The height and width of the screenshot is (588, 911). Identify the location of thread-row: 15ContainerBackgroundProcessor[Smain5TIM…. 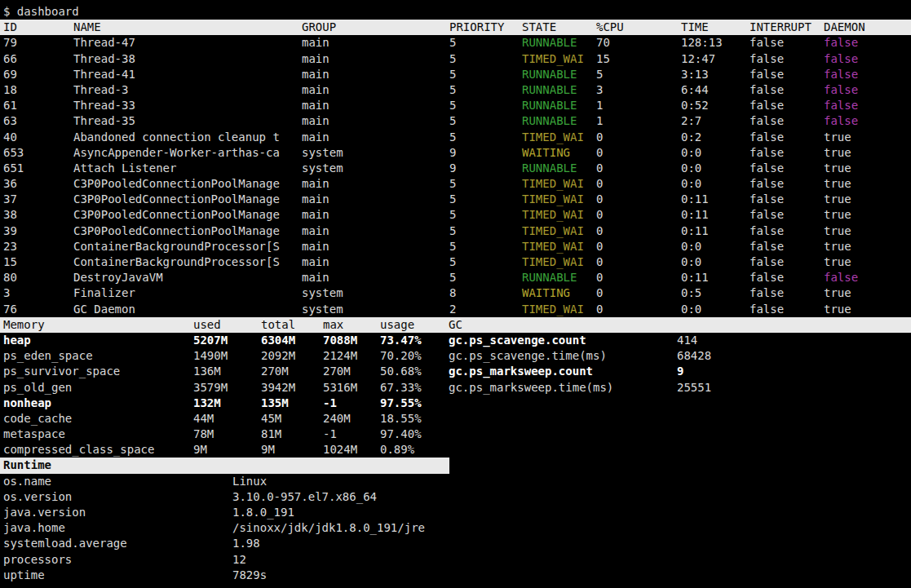
(455, 263).